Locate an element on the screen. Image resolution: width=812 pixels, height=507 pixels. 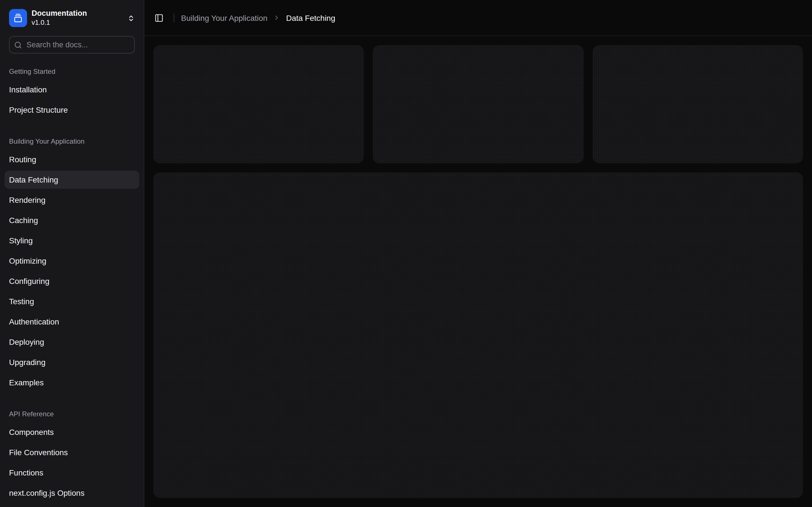
team-text: Documentation v1.0.1 is located at coordinates (59, 18).